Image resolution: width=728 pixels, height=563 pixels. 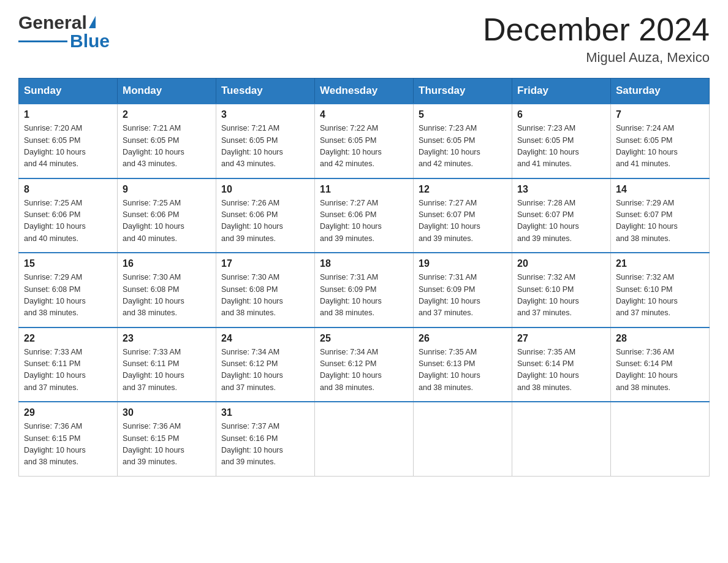 What do you see at coordinates (463, 370) in the screenshot?
I see `day-info: Sunrise: 7:35 AMSunset: 6:13 PMDaylight:…` at bounding box center [463, 370].